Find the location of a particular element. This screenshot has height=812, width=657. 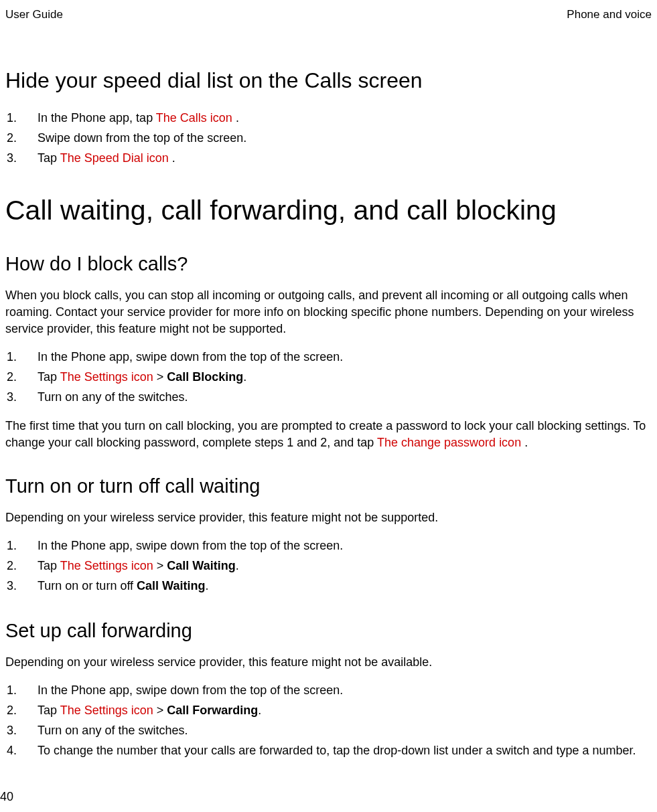

section2-intro: When you block calls, you can stop all i… is located at coordinates (328, 313).